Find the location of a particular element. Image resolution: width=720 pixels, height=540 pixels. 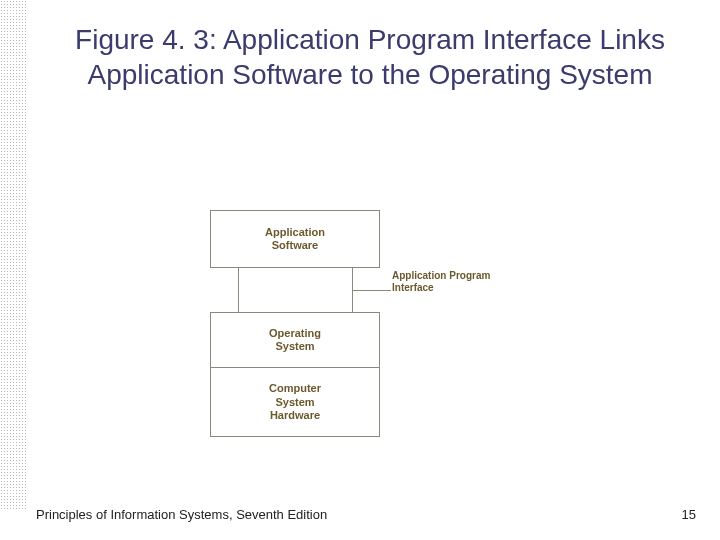

connector-line is located at coordinates (238, 290).